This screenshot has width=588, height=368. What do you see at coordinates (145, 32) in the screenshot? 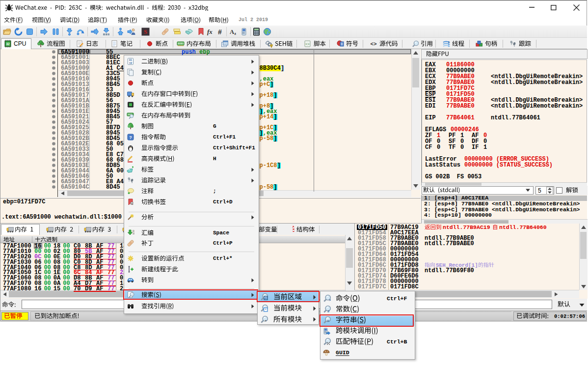
I see `svg-text: S` at bounding box center [145, 32].